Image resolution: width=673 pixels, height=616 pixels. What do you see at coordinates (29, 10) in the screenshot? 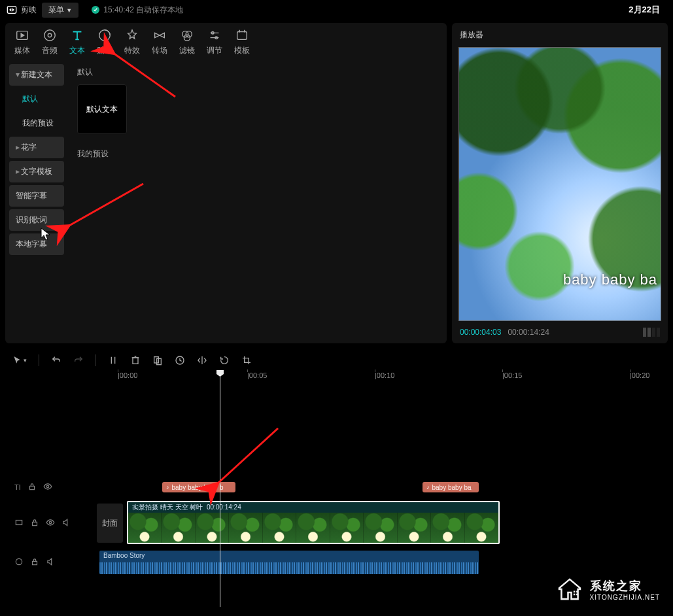
I see `app-name: 剪映` at bounding box center [29, 10].